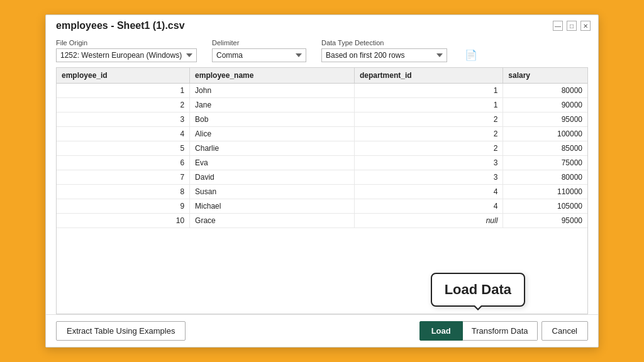 This screenshot has width=644, height=362. What do you see at coordinates (428, 221) in the screenshot?
I see `cell-department-id: null` at bounding box center [428, 221].